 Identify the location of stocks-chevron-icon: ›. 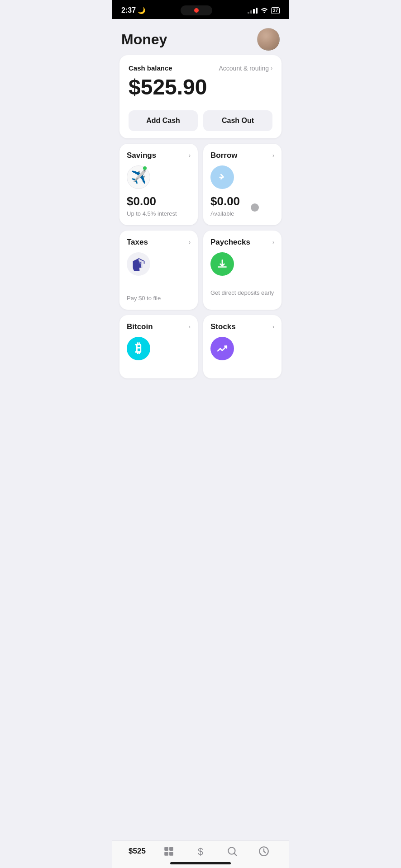
(273, 327).